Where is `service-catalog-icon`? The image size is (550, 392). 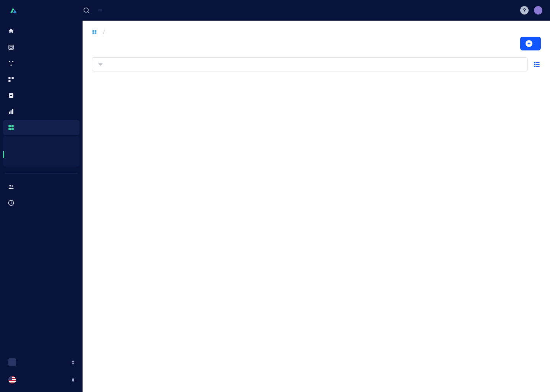
service-catalog-icon is located at coordinates (11, 128).